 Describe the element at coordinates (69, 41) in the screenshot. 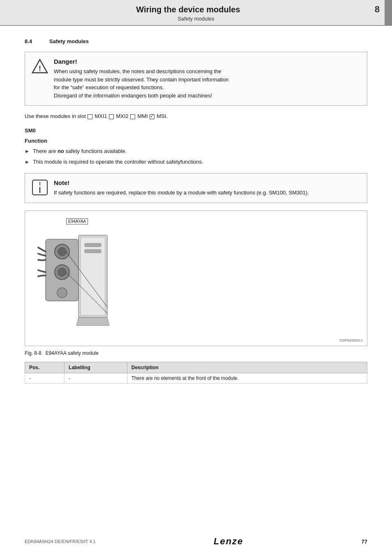

I see `section-title: Safety modules` at that location.